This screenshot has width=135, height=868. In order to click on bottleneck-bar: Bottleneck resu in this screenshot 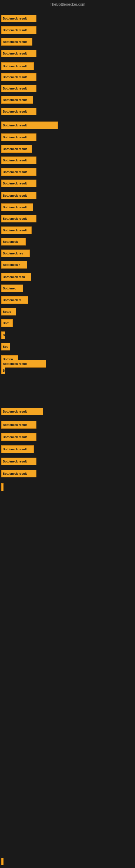, I will do `click(16, 277)`.